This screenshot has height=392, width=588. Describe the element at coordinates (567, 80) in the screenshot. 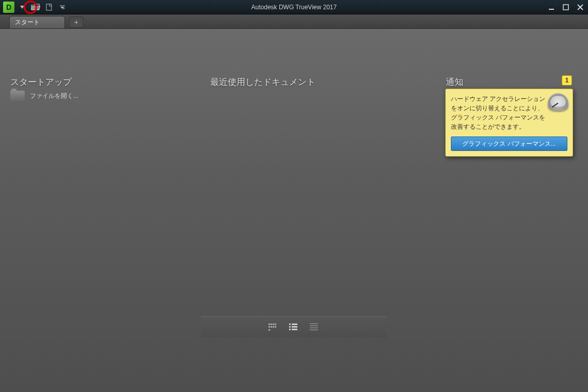

I see `notification-count-badge: 1` at that location.